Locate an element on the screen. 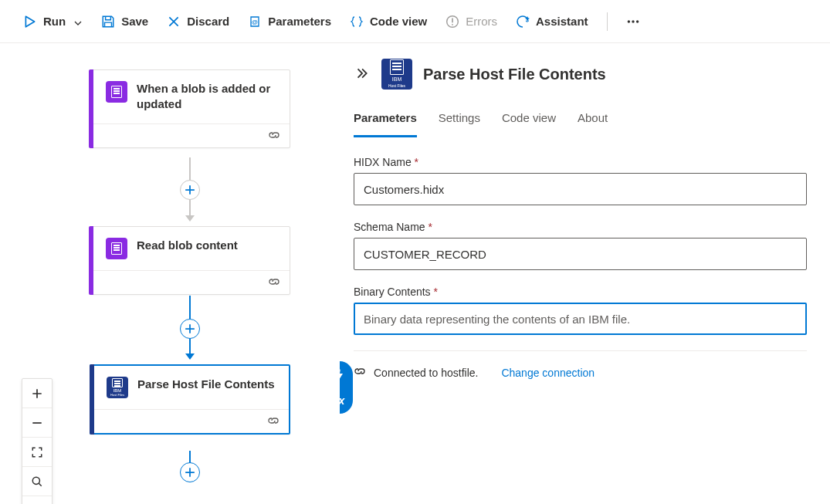 The width and height of the screenshot is (830, 504). play-icon is located at coordinates (30, 22).